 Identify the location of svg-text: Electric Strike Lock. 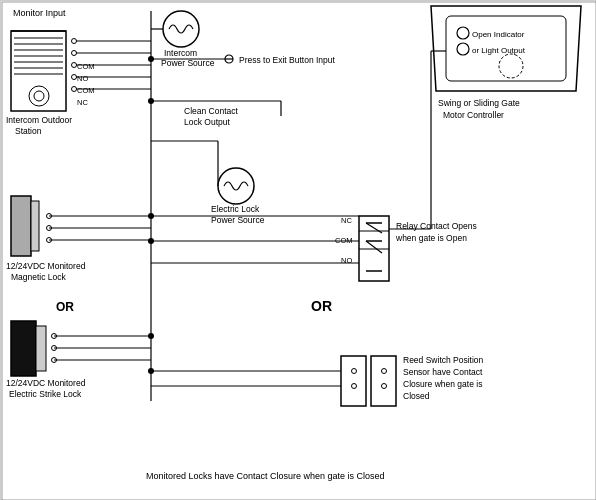
(46, 394).